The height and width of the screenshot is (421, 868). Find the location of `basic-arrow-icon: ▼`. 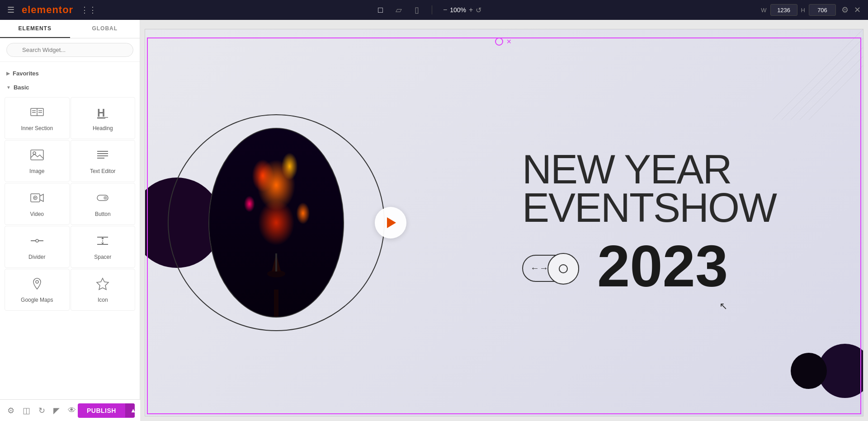

basic-arrow-icon: ▼ is located at coordinates (9, 88).